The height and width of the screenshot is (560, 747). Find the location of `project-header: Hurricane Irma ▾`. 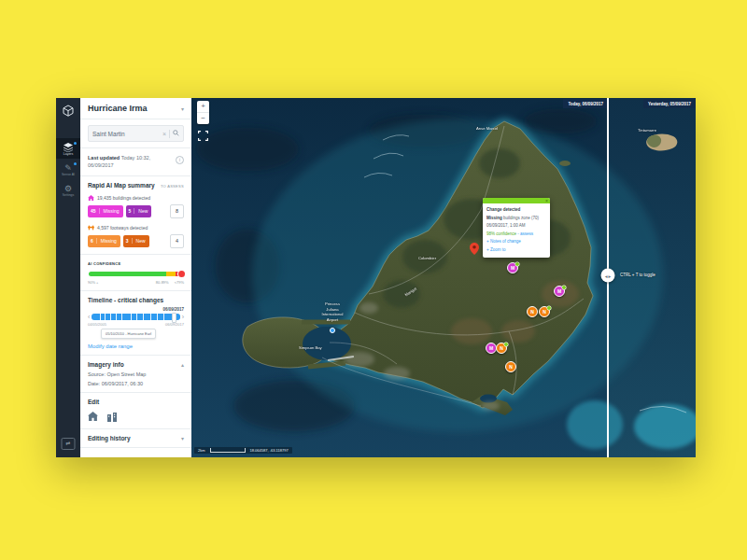

project-header: Hurricane Irma ▾ is located at coordinates (136, 108).